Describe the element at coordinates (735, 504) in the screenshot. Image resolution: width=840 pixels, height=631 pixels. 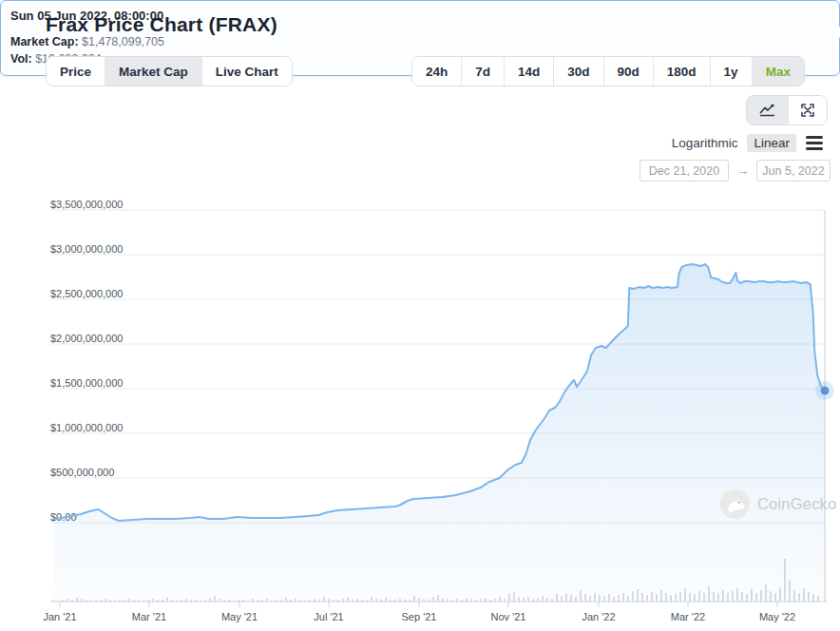
I see `coingecko-logo-icon` at that location.